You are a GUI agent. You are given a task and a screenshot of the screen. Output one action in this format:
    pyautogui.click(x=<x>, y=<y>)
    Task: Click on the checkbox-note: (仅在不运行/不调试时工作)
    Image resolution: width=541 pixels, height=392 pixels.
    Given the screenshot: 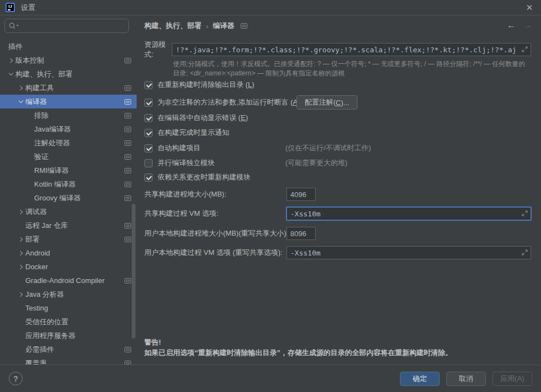 What is the action you would take?
    pyautogui.click(x=328, y=148)
    